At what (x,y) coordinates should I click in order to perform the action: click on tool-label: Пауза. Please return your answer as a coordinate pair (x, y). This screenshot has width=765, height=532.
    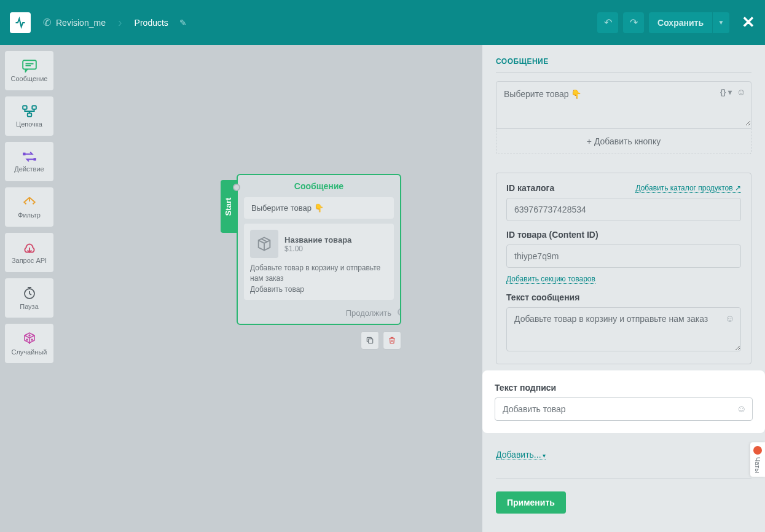
    Looking at the image, I should click on (29, 307).